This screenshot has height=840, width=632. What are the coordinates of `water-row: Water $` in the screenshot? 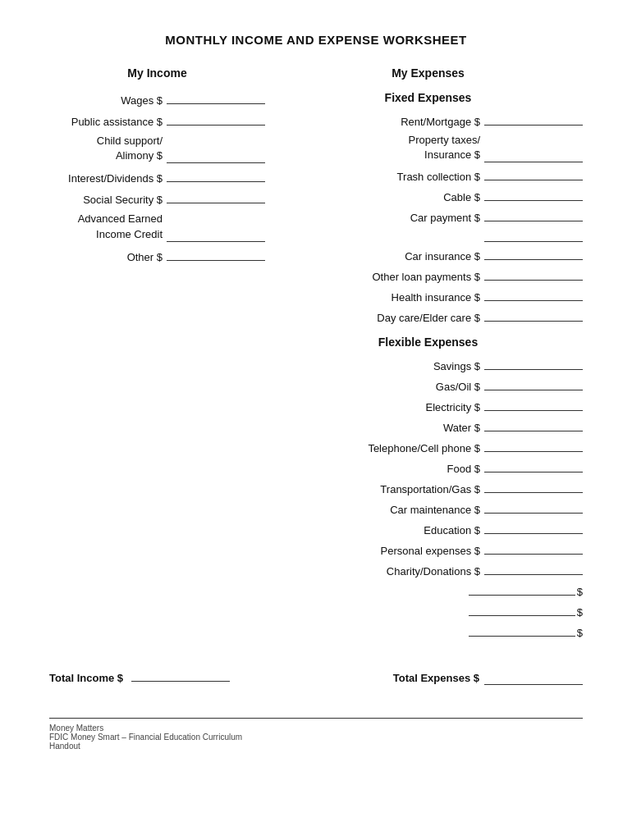 It's located at (428, 427).